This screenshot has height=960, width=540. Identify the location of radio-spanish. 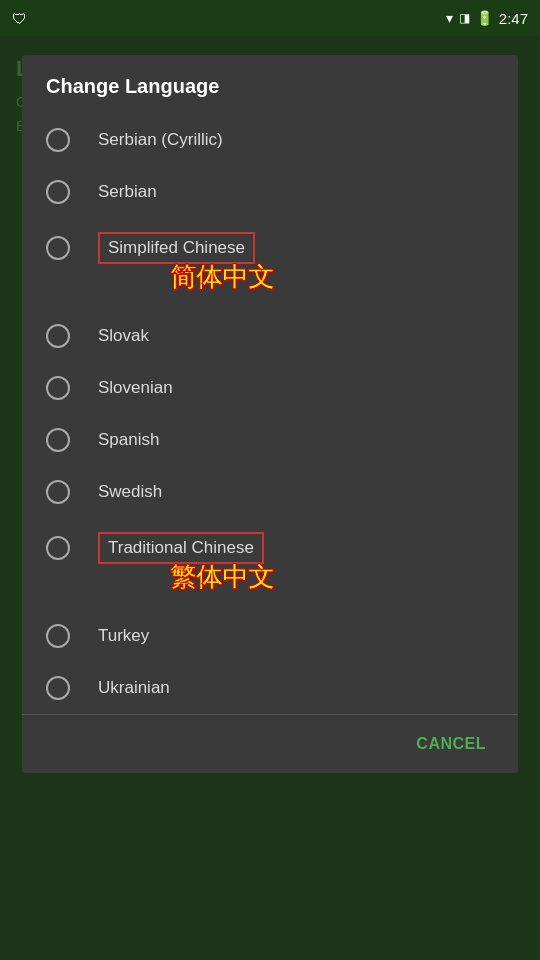
(58, 440).